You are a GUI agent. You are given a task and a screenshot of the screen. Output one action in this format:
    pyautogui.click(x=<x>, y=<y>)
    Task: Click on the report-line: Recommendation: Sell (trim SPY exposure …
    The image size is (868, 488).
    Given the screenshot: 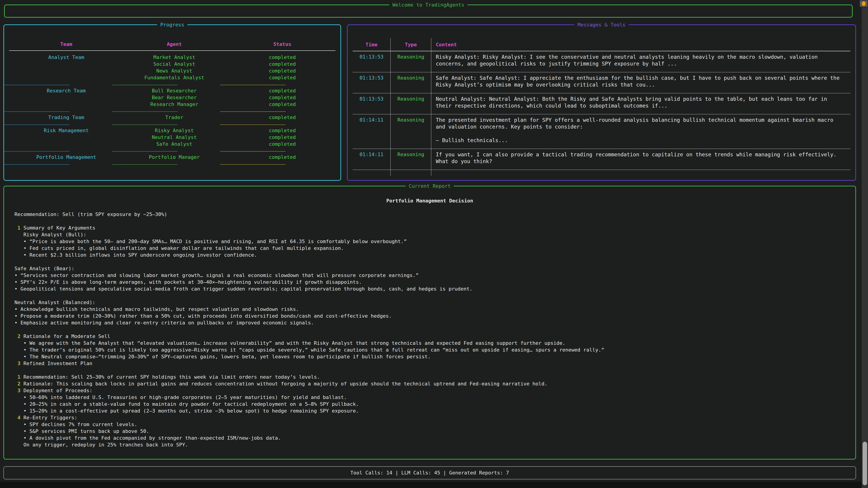 What is the action you would take?
    pyautogui.click(x=431, y=215)
    